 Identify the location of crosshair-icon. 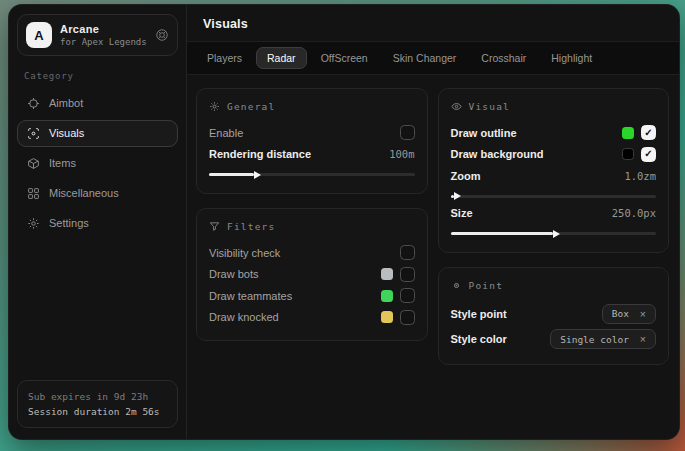
(34, 104).